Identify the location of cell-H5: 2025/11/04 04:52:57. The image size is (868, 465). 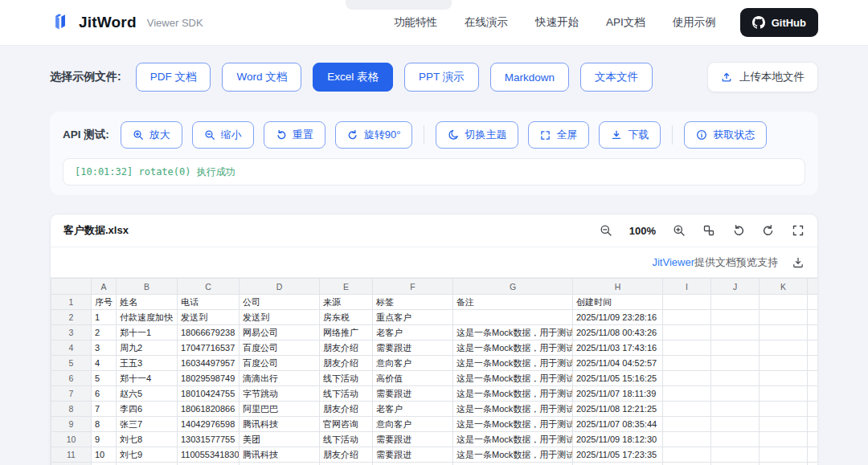
(618, 363).